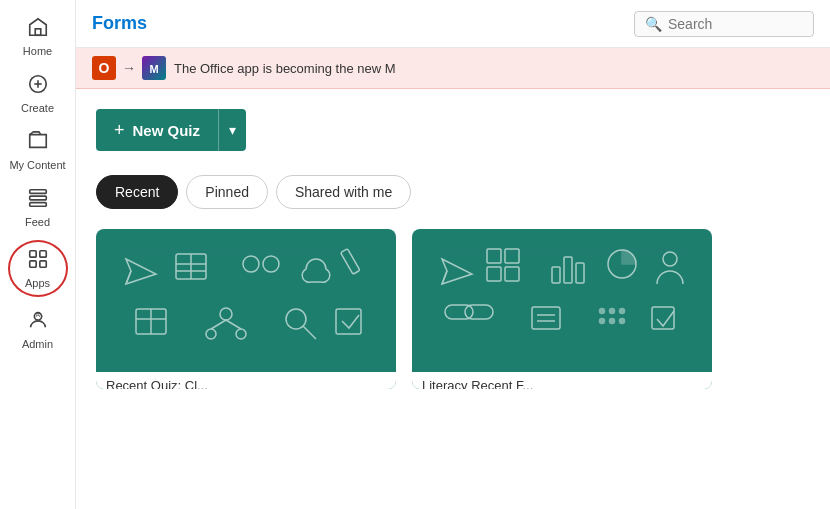 The height and width of the screenshot is (509, 830). I want to click on tab-recent-label: Recent, so click(137, 192).